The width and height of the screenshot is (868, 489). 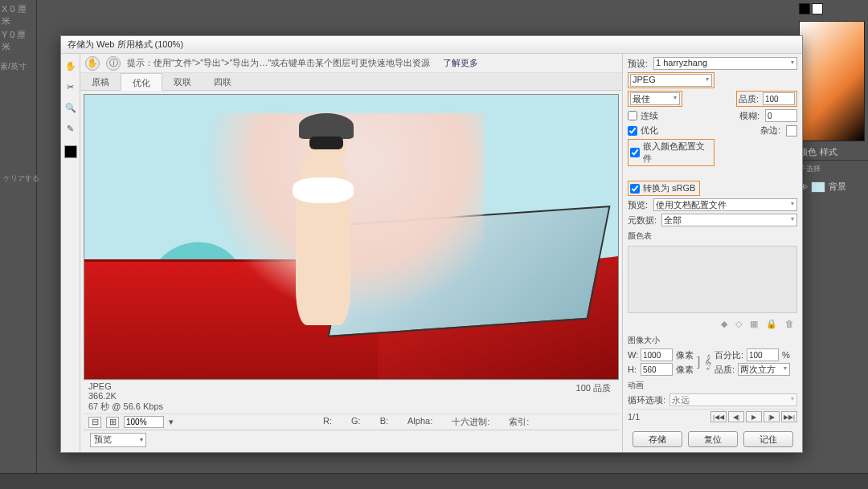 What do you see at coordinates (729, 355) in the screenshot?
I see `percent-label: 百分比:` at bounding box center [729, 355].